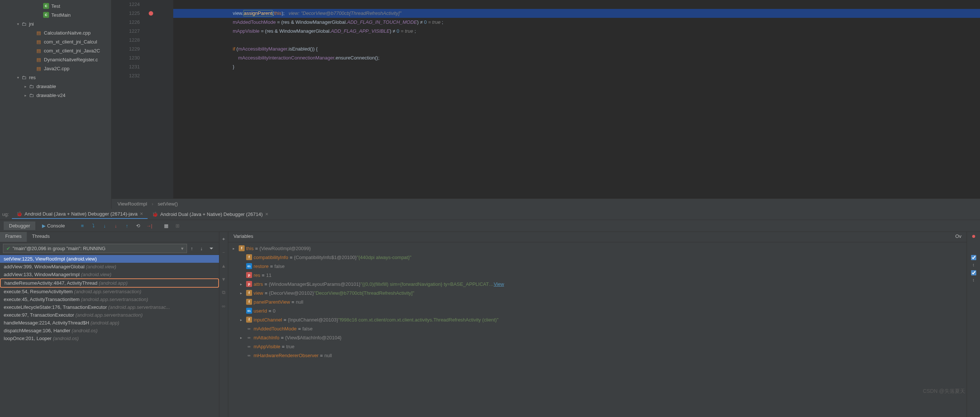 The height and width of the screenshot is (417, 980). What do you see at coordinates (224, 325) in the screenshot?
I see `vars-side-toolbar: ＋ － ▲ ▼ ⧉ ∞` at bounding box center [224, 325].